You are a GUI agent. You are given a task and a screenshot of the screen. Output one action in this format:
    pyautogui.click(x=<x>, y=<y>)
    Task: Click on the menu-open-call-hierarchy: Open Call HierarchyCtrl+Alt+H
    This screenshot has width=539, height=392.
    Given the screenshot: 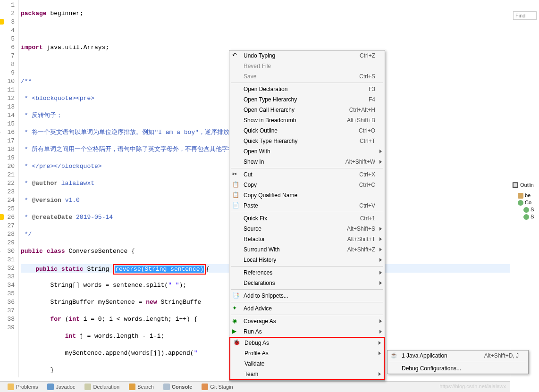 What is the action you would take?
    pyautogui.click(x=307, y=110)
    